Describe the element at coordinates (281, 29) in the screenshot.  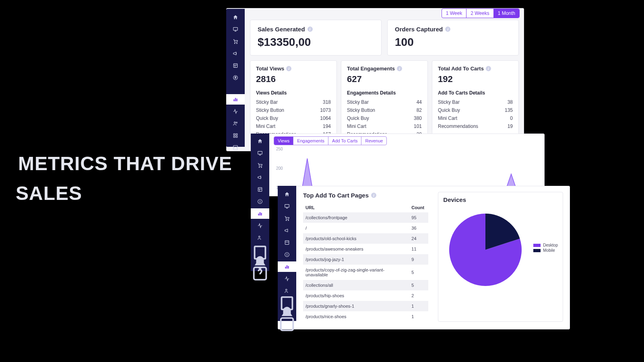
I see `sales-title: Sales Generated` at that location.